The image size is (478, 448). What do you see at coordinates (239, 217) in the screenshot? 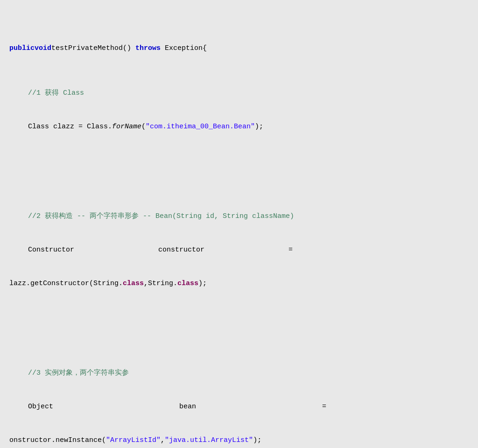
I see `line-comment2: //2 获得构造 -- 两个字符串形参 -- Bean(String id, S…` at bounding box center [239, 217].